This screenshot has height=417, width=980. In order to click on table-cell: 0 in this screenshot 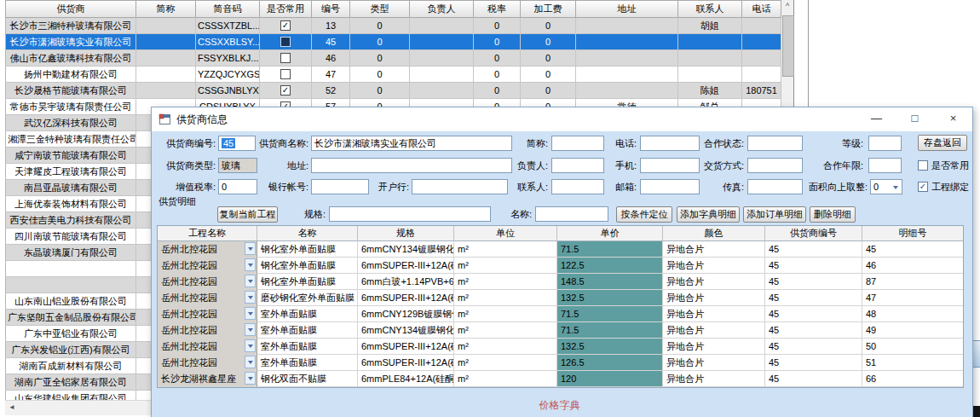, I will do `click(549, 43)`.